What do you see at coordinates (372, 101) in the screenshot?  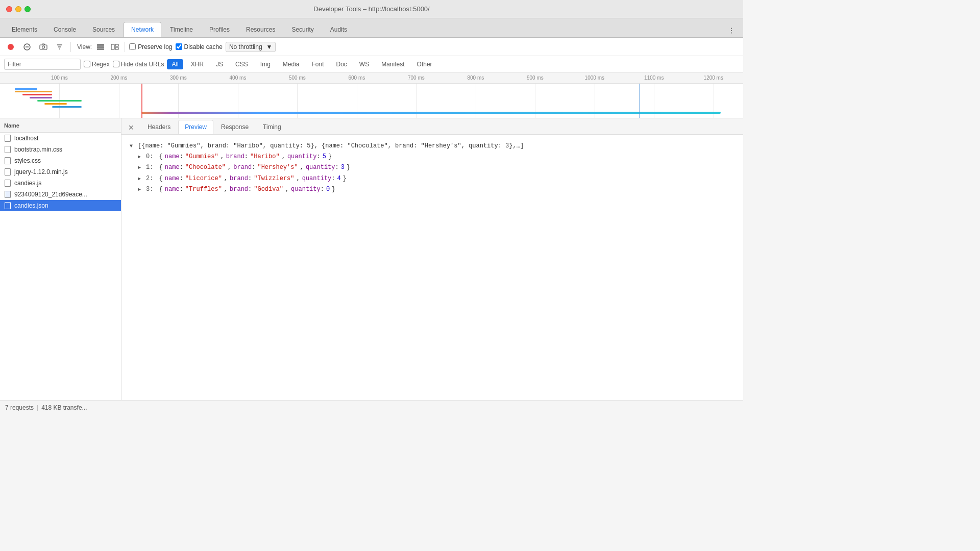 I see `timeline-chart` at bounding box center [372, 101].